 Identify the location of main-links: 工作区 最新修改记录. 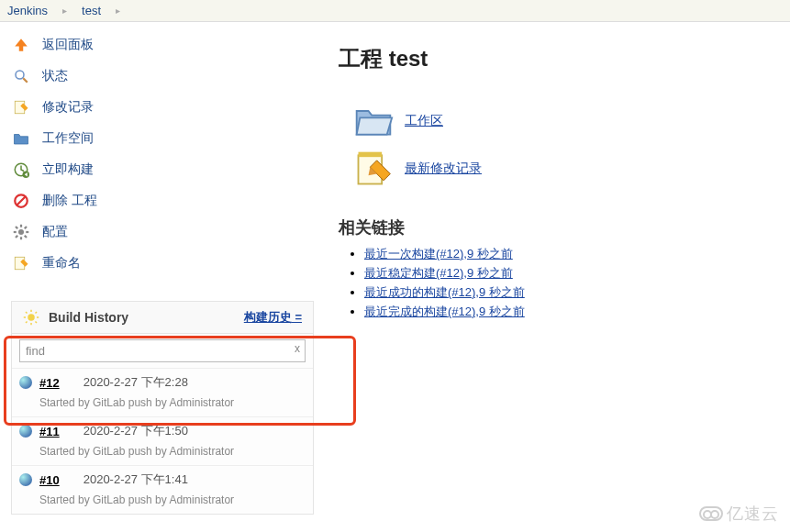
(572, 145).